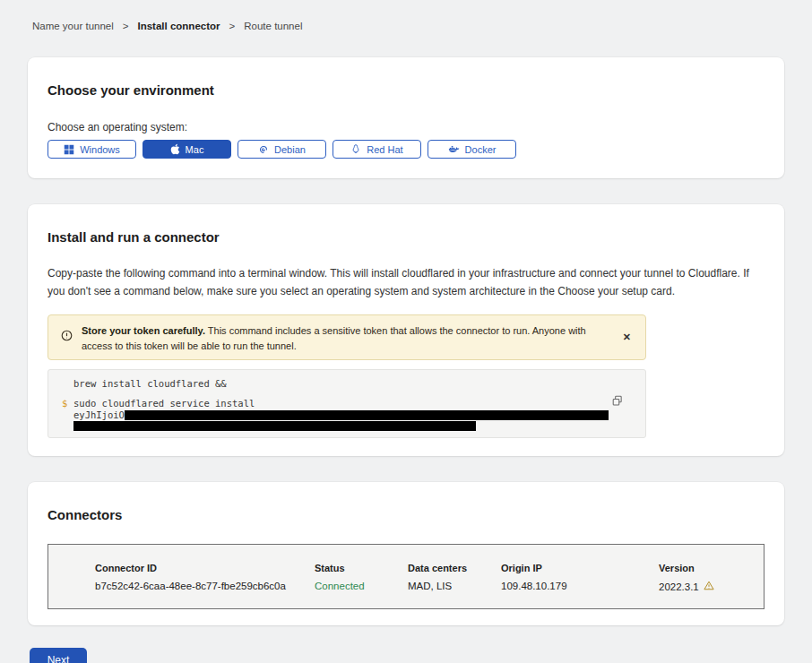  I want to click on install-card-title: Install and run a connector, so click(406, 237).